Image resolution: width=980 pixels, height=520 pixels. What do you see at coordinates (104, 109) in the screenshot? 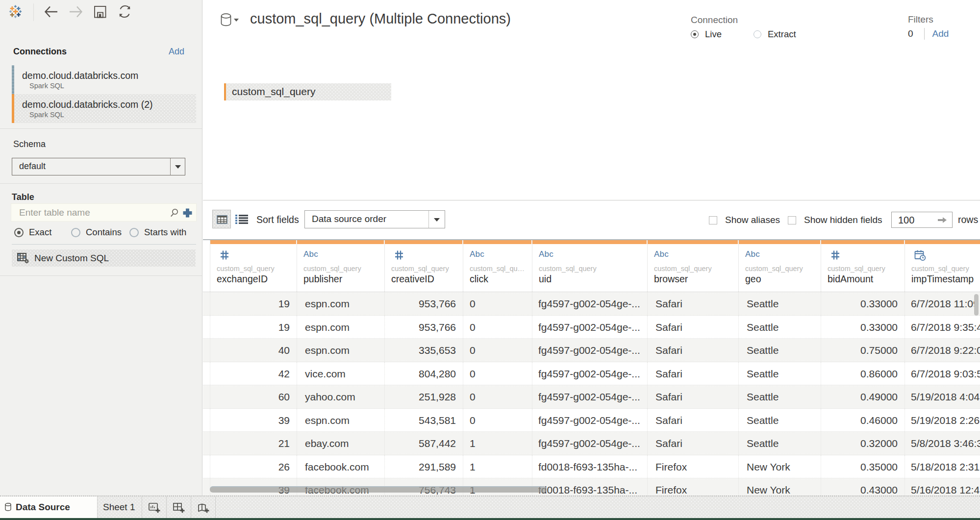
I see `connection-item: demo.cloud.databricks.com (2) Spark SQL` at bounding box center [104, 109].